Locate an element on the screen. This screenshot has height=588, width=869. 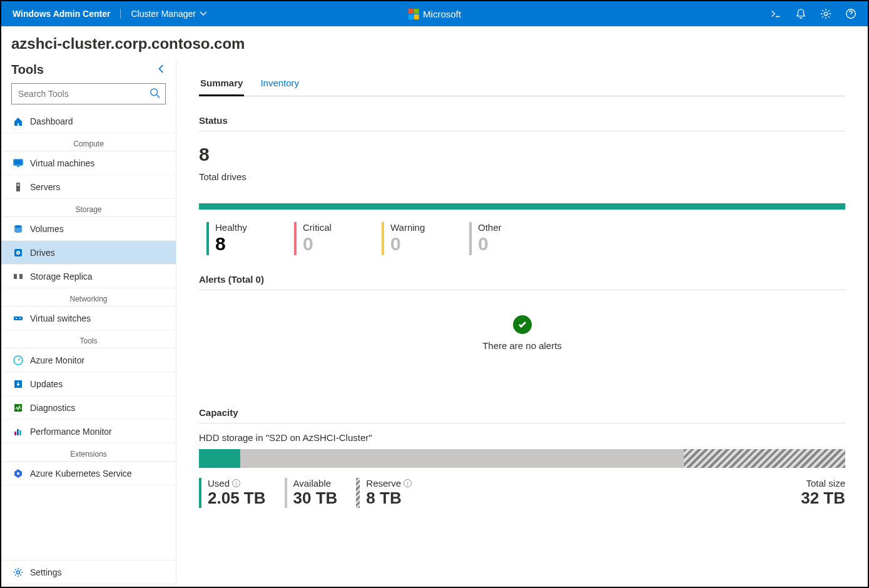
alerts-heading: Alerts (Total 0) is located at coordinates (522, 282).